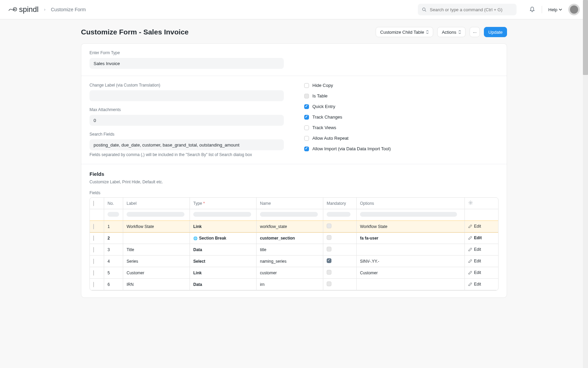 The image size is (588, 368). What do you see at coordinates (290, 238) in the screenshot?
I see `row-name: customer_section` at bounding box center [290, 238].